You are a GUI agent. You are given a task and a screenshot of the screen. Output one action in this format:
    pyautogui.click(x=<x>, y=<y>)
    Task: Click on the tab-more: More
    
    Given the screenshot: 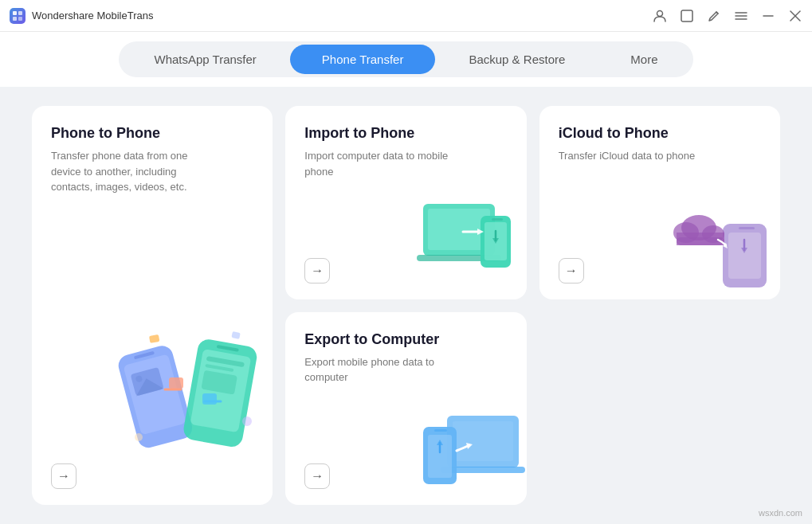 What is the action you would take?
    pyautogui.click(x=644, y=59)
    